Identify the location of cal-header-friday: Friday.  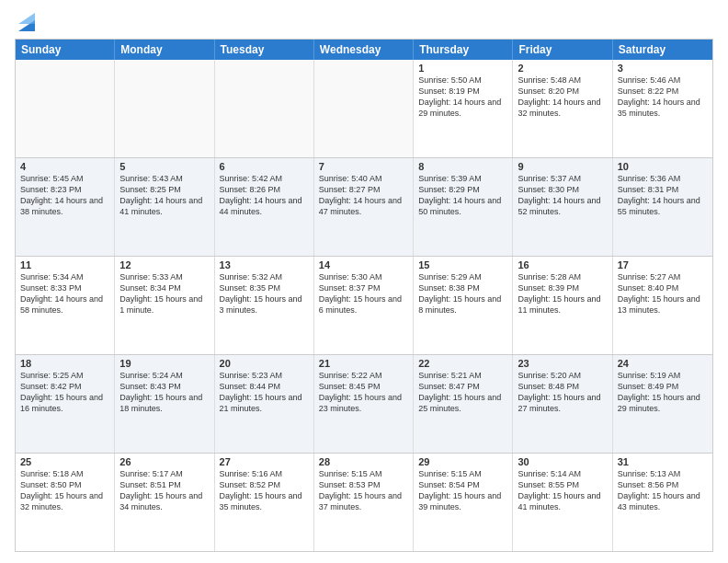
(563, 50).